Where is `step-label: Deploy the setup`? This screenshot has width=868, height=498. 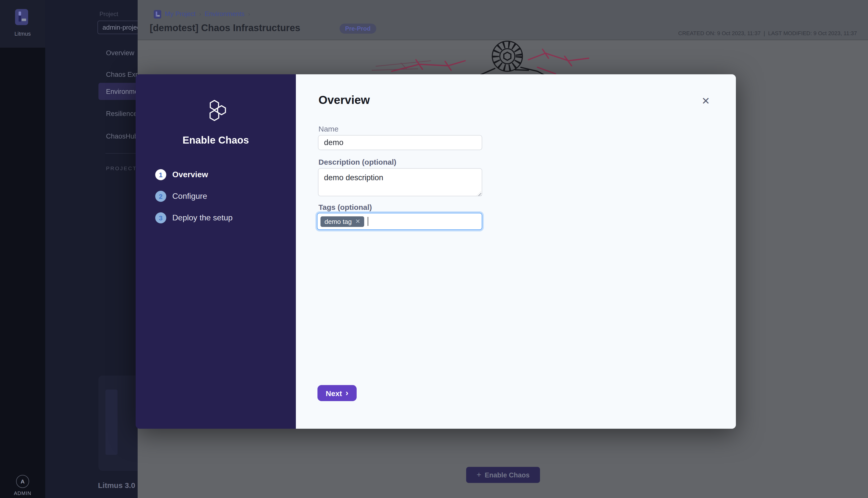
step-label: Deploy the setup is located at coordinates (203, 218).